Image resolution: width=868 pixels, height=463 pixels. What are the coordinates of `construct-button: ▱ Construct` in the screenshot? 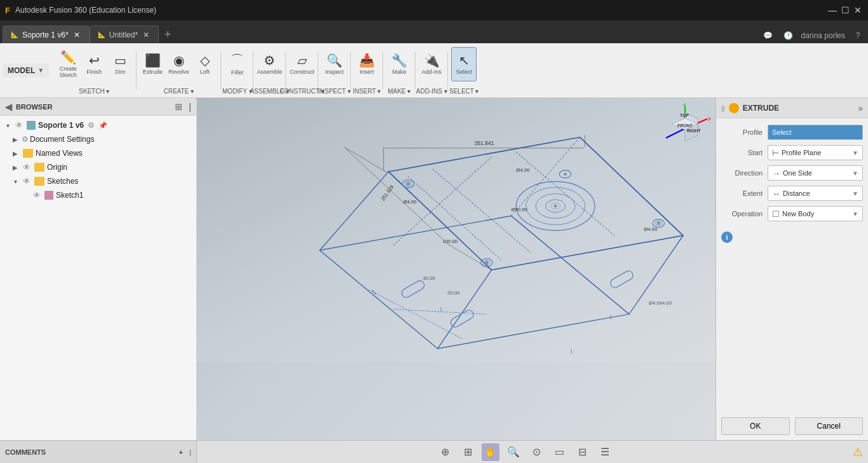 It's located at (302, 64).